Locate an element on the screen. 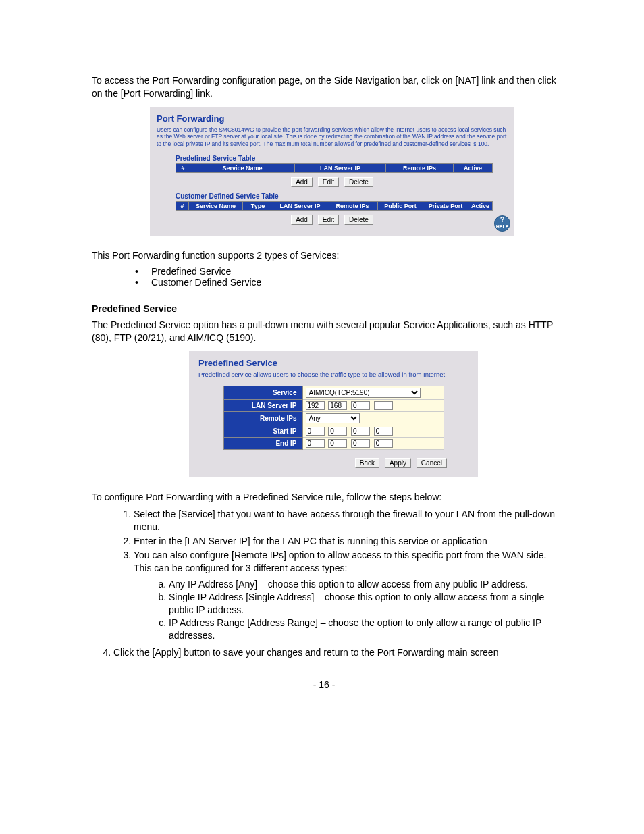 Image resolution: width=644 pixels, height=834 pixels. end-ip-c is located at coordinates (360, 443).